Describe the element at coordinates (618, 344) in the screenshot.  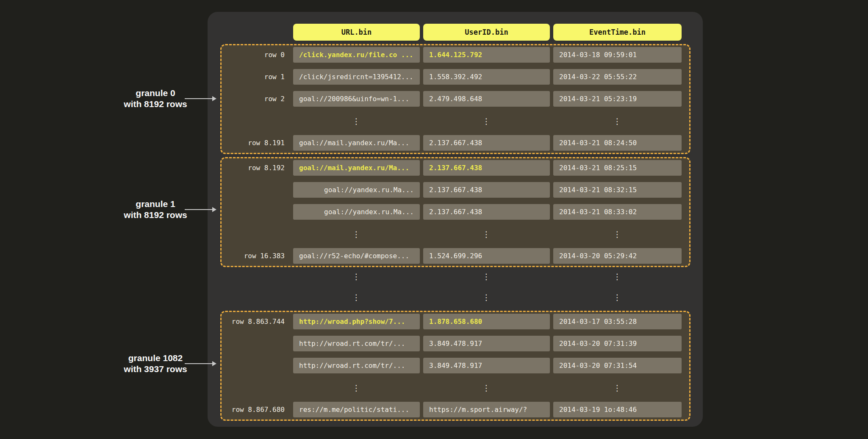
I see `eventtime-cell: 2014-03-20 07:31:39` at that location.